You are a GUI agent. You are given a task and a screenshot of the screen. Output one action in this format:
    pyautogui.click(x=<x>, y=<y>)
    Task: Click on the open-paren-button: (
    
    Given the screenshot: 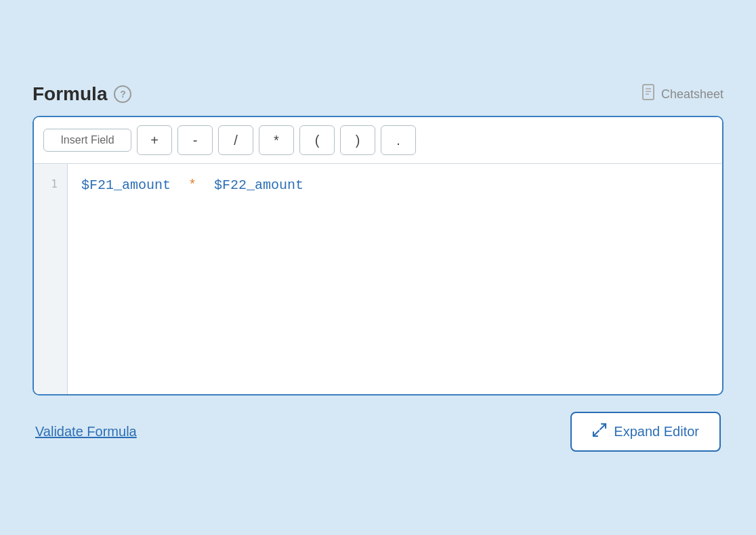 What is the action you would take?
    pyautogui.click(x=317, y=140)
    